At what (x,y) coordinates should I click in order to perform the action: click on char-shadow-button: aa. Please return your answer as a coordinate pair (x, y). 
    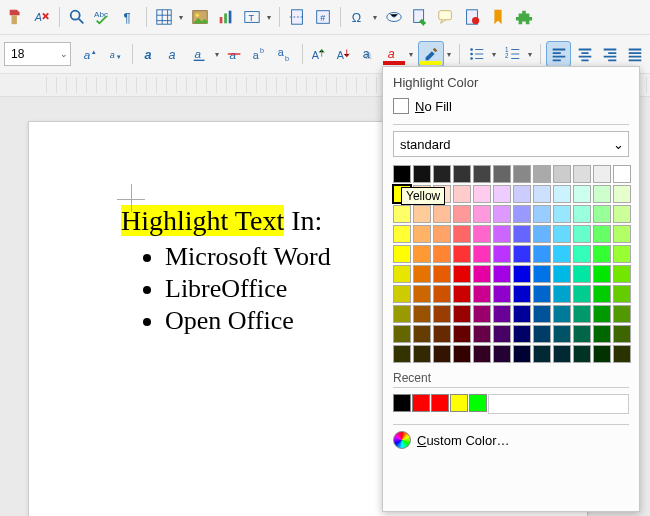
    Looking at the image, I should click on (370, 54).